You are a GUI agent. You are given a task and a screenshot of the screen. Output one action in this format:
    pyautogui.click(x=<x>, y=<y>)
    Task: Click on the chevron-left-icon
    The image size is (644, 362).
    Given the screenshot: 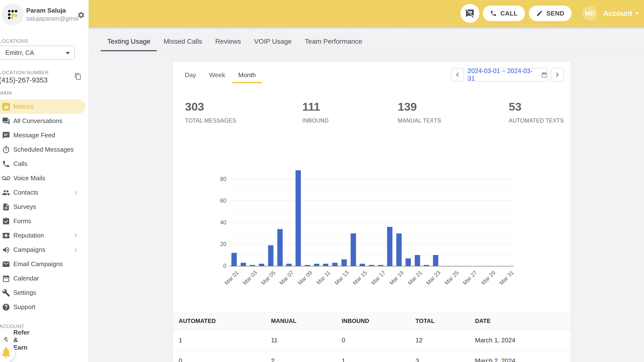 What is the action you would take?
    pyautogui.click(x=458, y=75)
    